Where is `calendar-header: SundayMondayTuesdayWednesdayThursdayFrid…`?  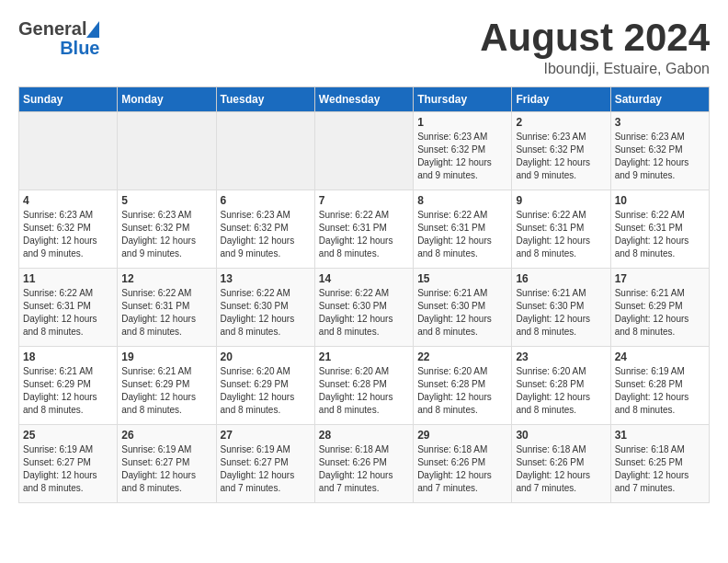
calendar-header: SundayMondayTuesdayWednesdayThursdayFrid… is located at coordinates (364, 99).